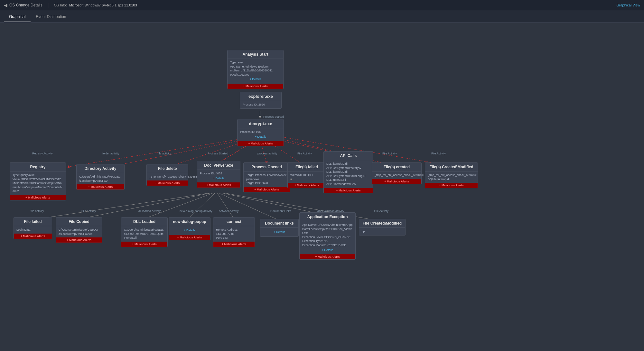 The image size is (644, 351). I want to click on api-calls-api1: API: GetSystemDirectoryW, so click(348, 168).